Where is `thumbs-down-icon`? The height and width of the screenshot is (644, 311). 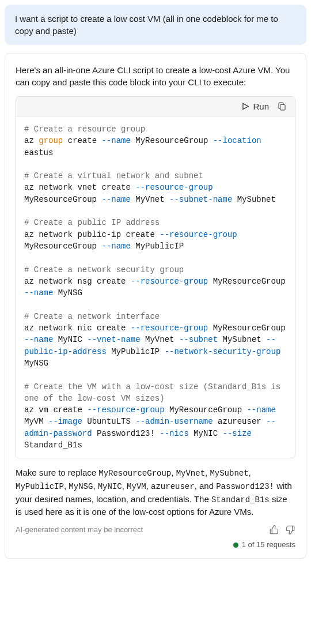
thumbs-down-icon is located at coordinates (290, 530).